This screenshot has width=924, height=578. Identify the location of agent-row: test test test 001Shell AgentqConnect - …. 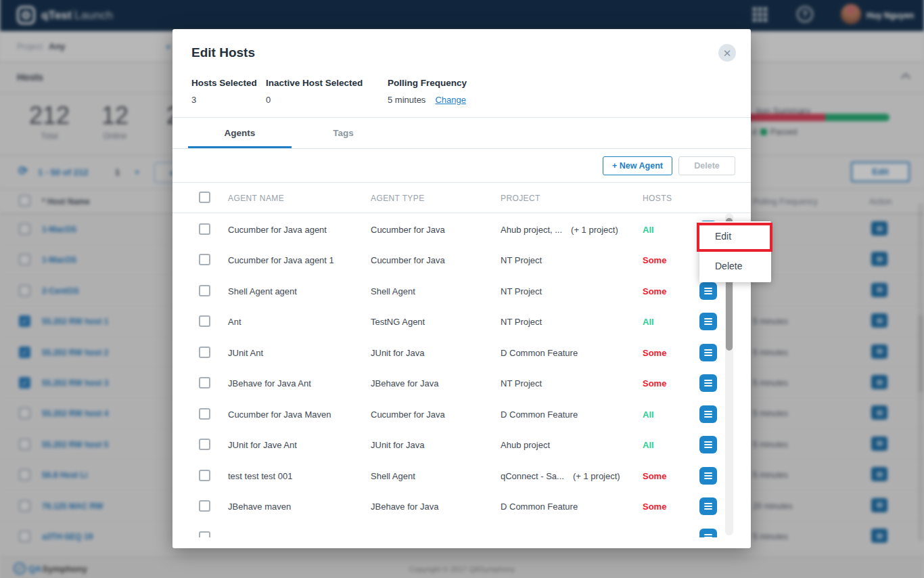
(461, 475).